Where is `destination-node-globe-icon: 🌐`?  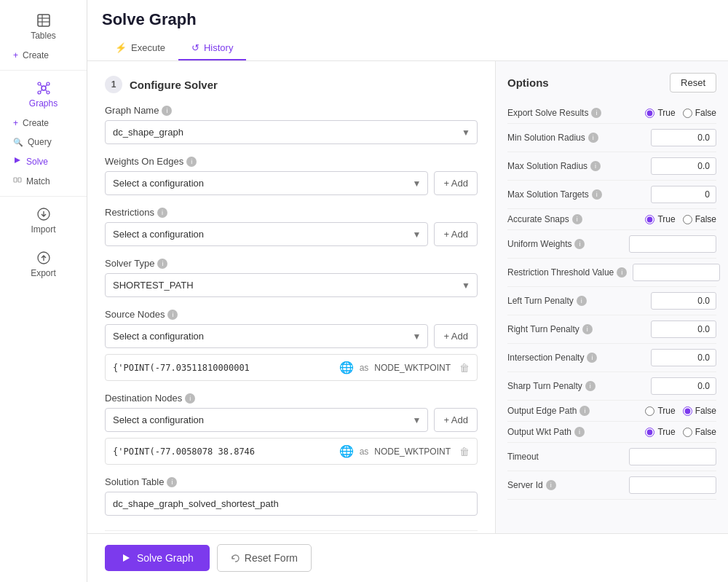 destination-node-globe-icon: 🌐 is located at coordinates (347, 452).